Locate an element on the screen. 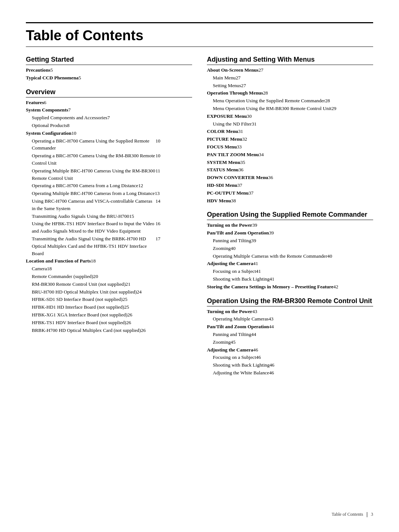  toc-label: STATUS Menu is located at coordinates (223, 170).